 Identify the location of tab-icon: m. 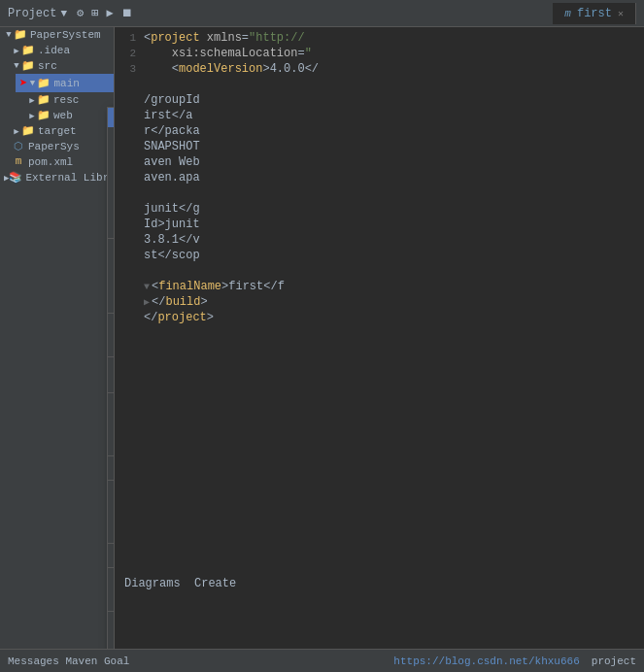
(567, 14).